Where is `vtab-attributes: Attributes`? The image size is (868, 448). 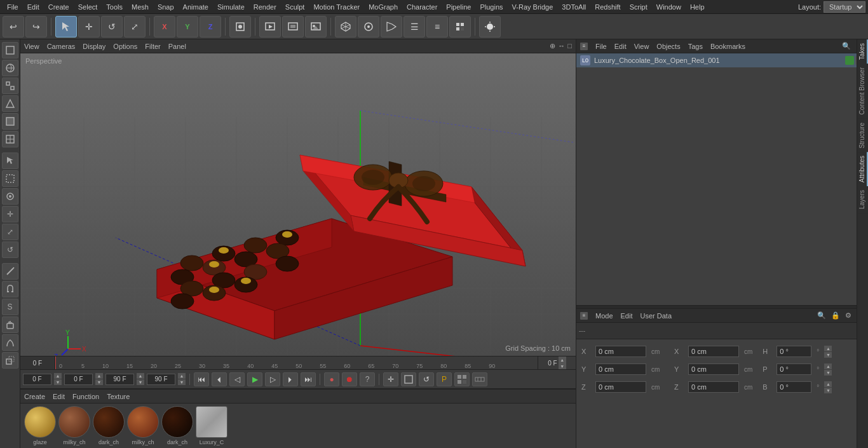 vtab-attributes: Attributes is located at coordinates (863, 169).